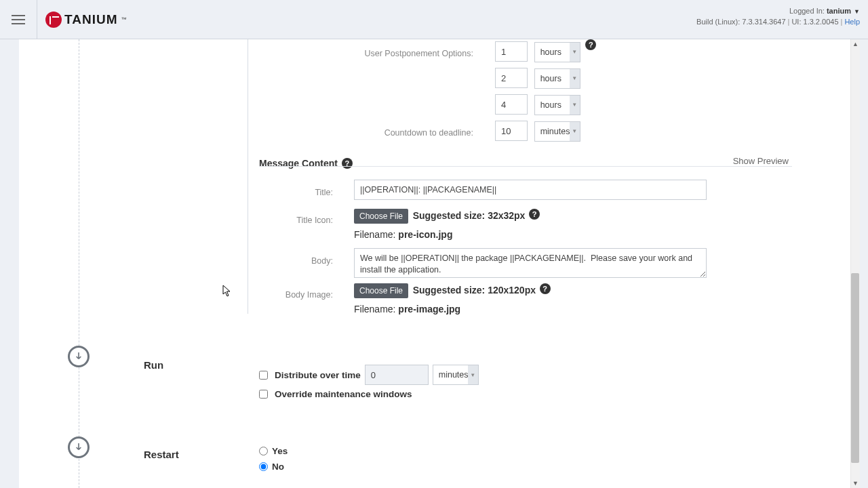 Image resolution: width=868 pixels, height=488 pixels. What do you see at coordinates (469, 216) in the screenshot?
I see `title-icon-hint: Suggested size: 32x32px` at bounding box center [469, 216].